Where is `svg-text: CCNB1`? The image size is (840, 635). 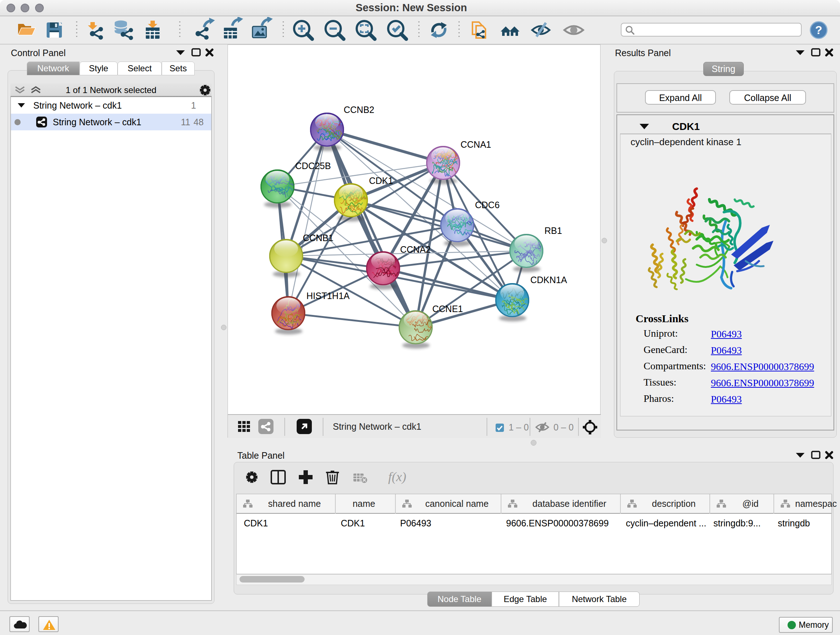 svg-text: CCNB1 is located at coordinates (318, 238).